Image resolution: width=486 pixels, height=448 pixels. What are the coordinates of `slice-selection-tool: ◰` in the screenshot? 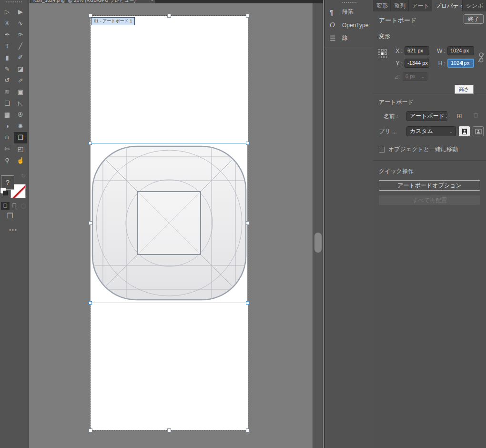 It's located at (20, 149).